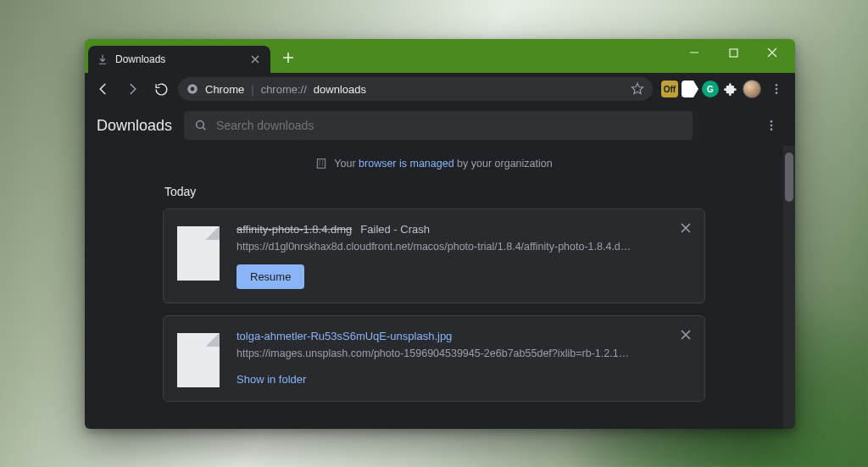 The width and height of the screenshot is (868, 467). What do you see at coordinates (141, 59) in the screenshot?
I see `tab-title: Downloads` at bounding box center [141, 59].